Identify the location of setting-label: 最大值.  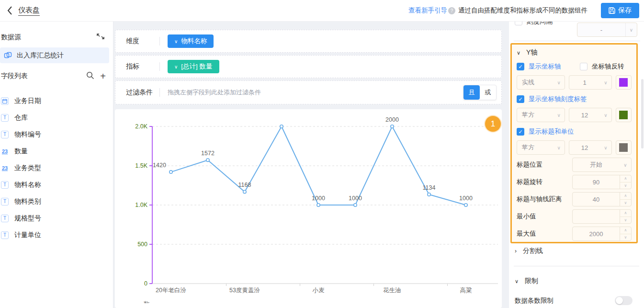
(544, 234).